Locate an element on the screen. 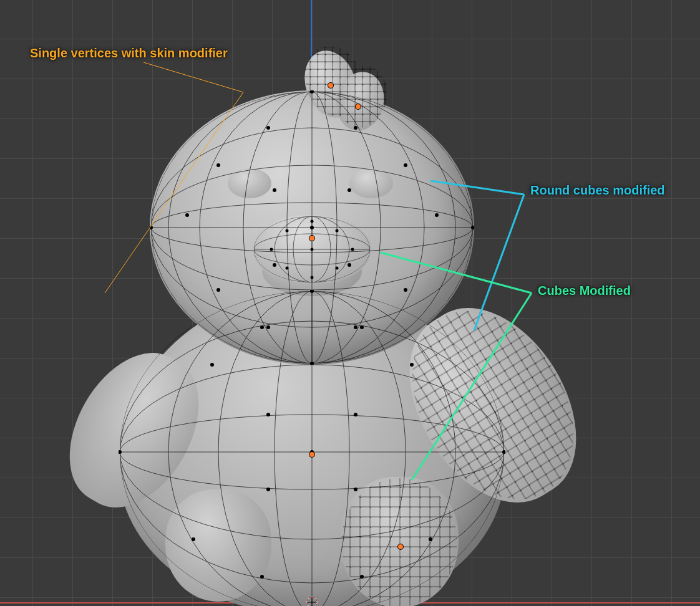 This screenshot has width=700, height=606. part-foot-left is located at coordinates (218, 546).